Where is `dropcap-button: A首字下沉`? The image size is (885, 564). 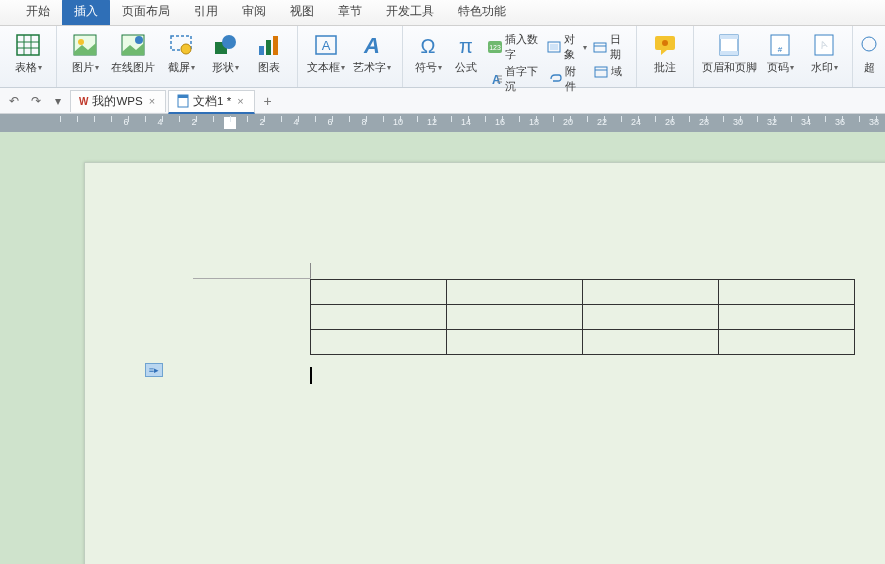
dropcap-button: A首字下沉 is located at coordinates (514, 79).